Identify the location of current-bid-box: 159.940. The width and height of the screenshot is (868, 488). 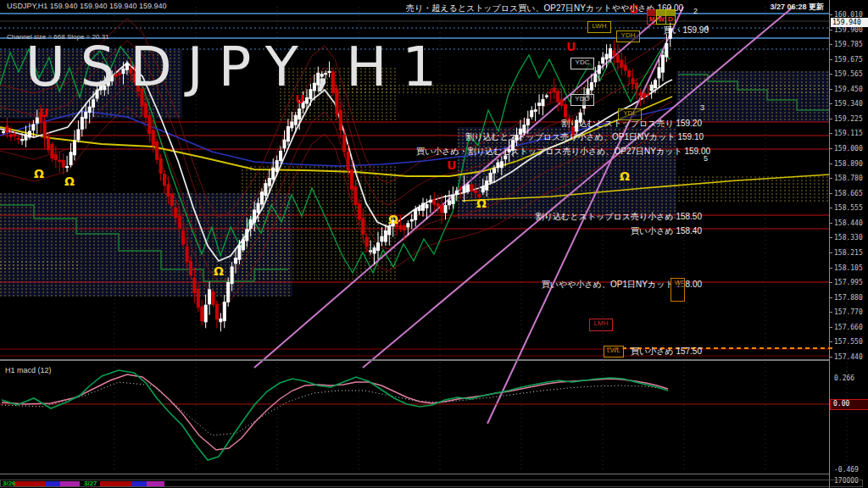
(849, 22).